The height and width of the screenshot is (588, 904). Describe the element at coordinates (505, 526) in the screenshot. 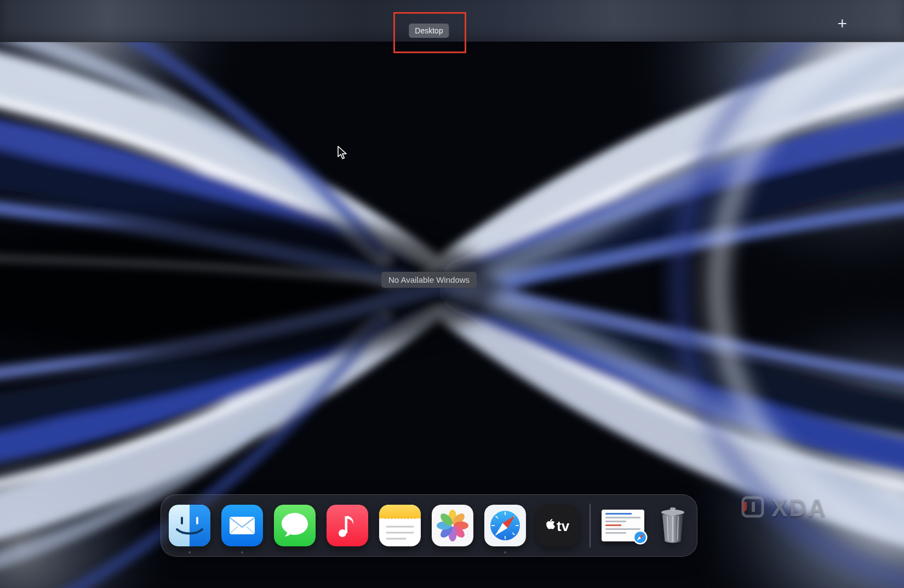

I see `safari-icon` at that location.